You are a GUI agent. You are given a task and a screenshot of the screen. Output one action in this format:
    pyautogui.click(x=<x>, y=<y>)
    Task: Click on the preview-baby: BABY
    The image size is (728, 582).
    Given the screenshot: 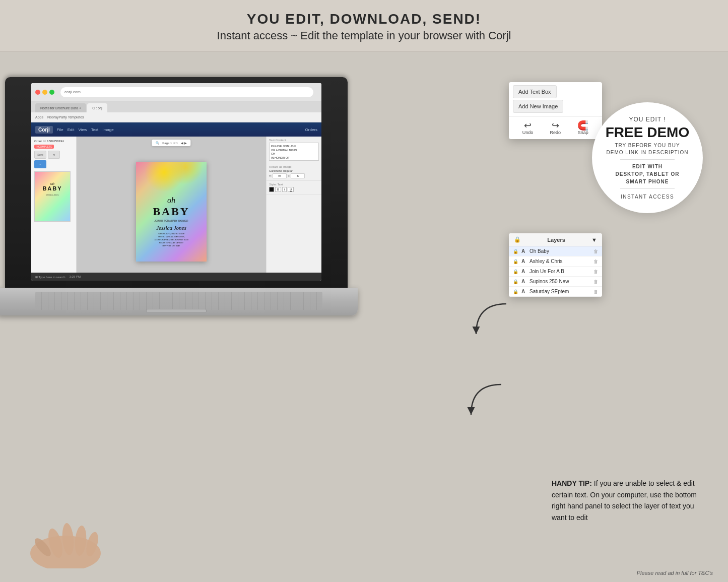 What is the action you would take?
    pyautogui.click(x=52, y=188)
    